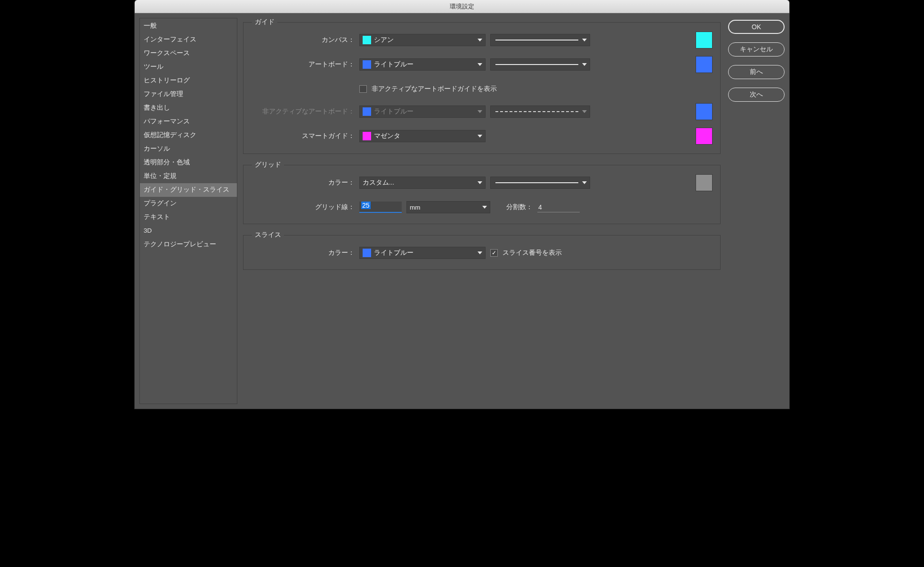 The height and width of the screenshot is (567, 924). I want to click on canvas-color-swatch, so click(704, 40).